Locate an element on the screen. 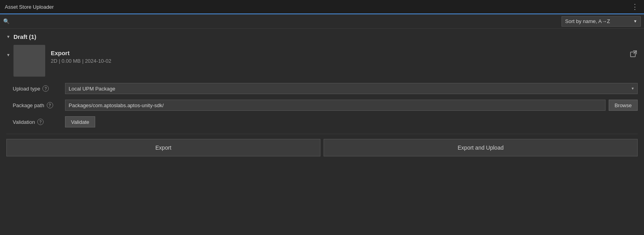 This screenshot has height=235, width=644. menu-icon: ⋮ is located at coordinates (635, 7).